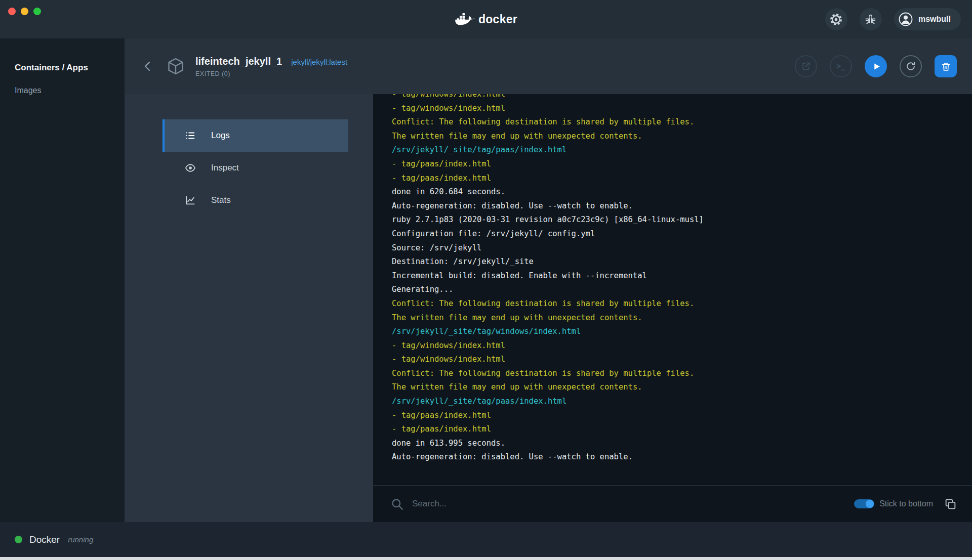  I want to click on log-line: Source: /srv/jekyll, so click(682, 248).